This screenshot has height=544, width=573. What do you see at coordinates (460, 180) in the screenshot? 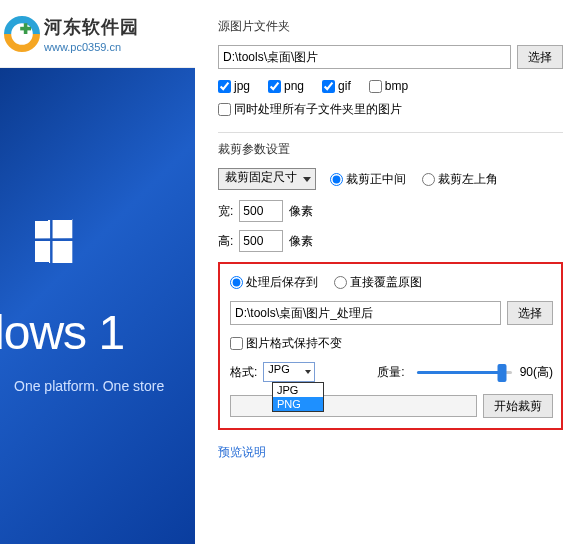
I see `crop-topleft-radio: 裁剪左上角` at bounding box center [460, 180].